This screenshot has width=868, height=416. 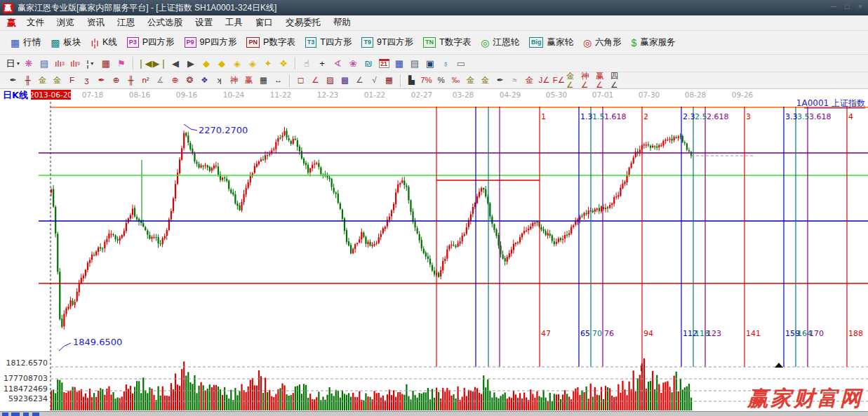 What do you see at coordinates (211, 42) in the screenshot?
I see `toolbar-9p-square-button: P99P四方形` at bounding box center [211, 42].